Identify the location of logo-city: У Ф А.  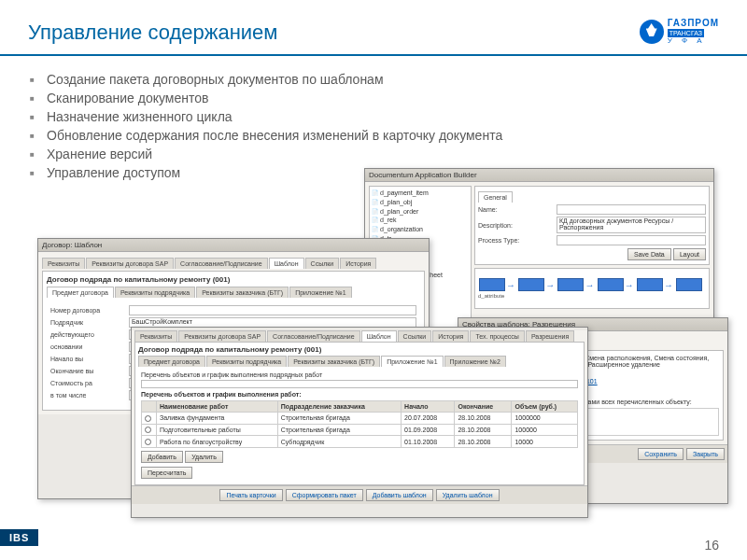
(693, 41).